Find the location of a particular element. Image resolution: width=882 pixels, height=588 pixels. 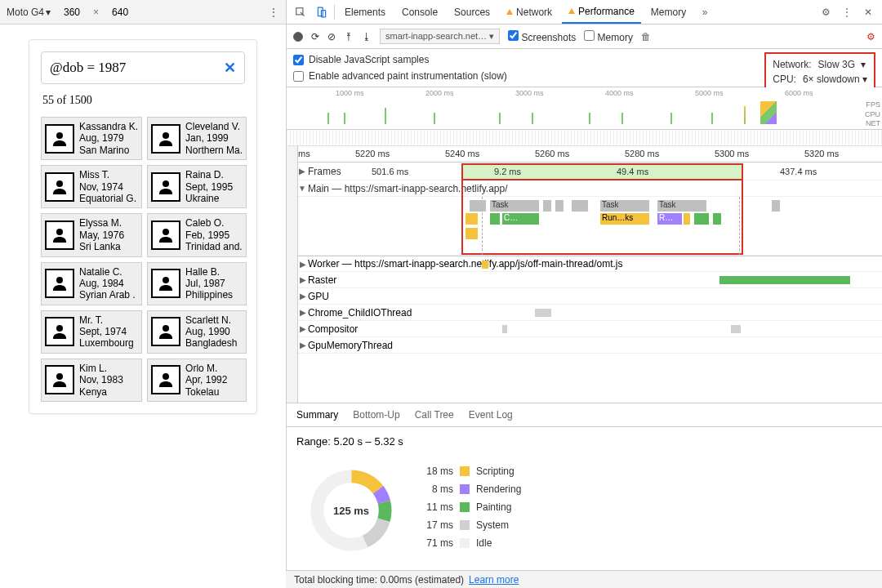

tick-label: 1000 ms is located at coordinates (350, 93).